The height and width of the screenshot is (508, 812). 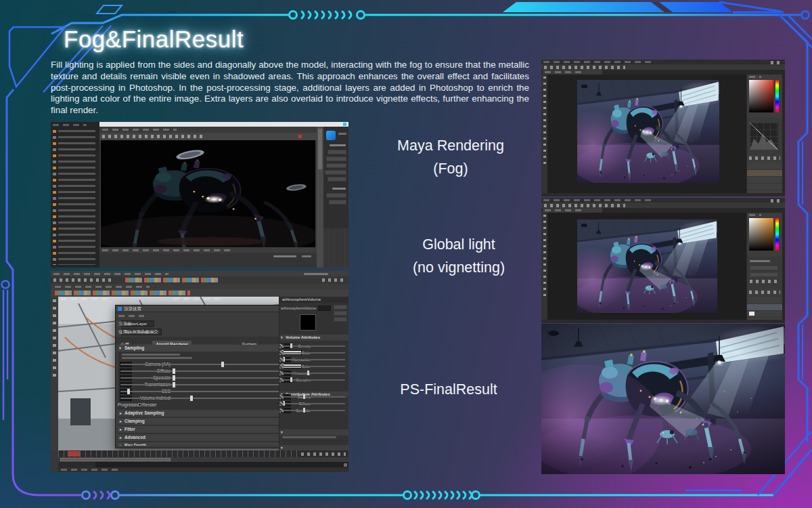 What do you see at coordinates (208, 130) in the screenshot?
I see `render-view-menubar` at bounding box center [208, 130].